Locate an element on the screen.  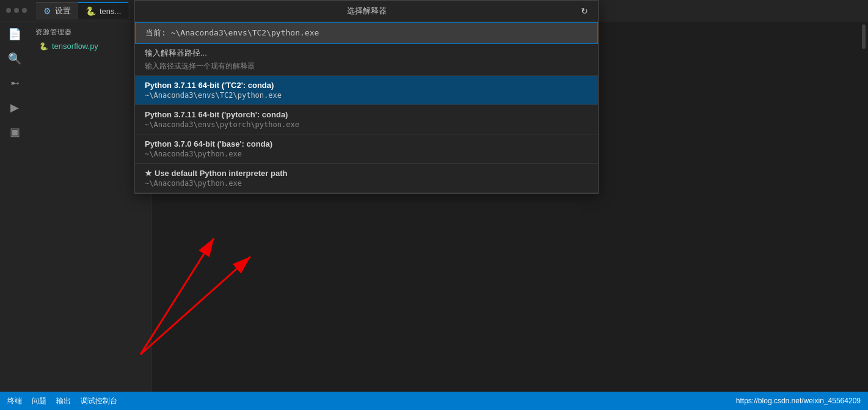
refresh-button: ↻ is located at coordinates (582, 11).